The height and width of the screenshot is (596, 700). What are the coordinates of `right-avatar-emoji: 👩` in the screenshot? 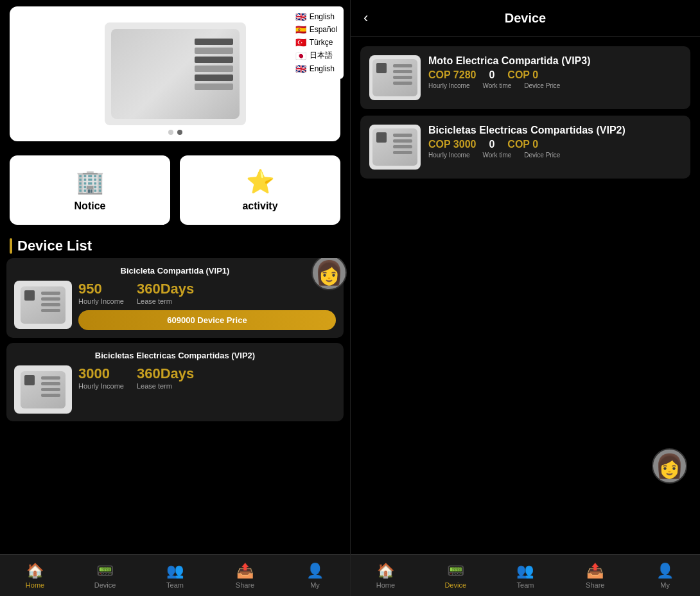 It's located at (669, 466).